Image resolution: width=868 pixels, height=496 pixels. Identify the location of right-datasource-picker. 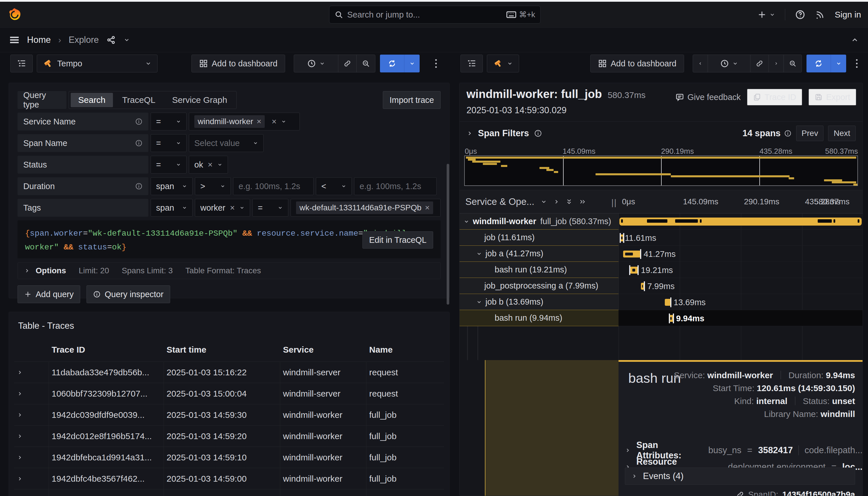
(503, 63).